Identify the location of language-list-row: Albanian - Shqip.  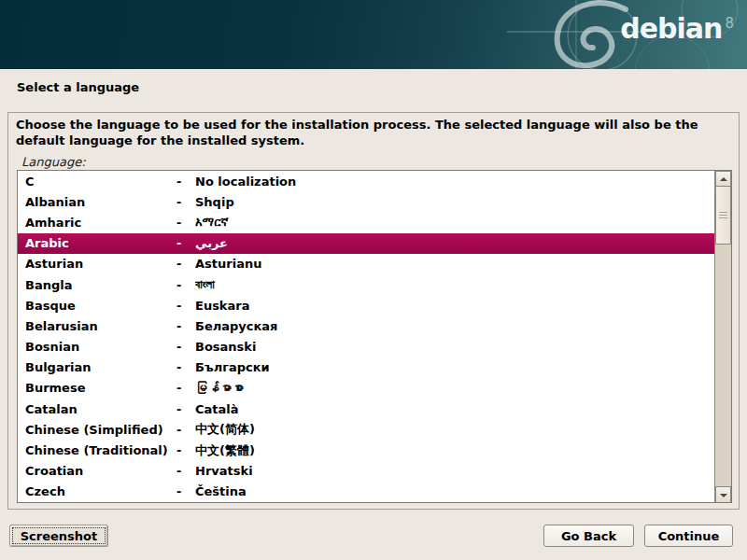
(366, 202).